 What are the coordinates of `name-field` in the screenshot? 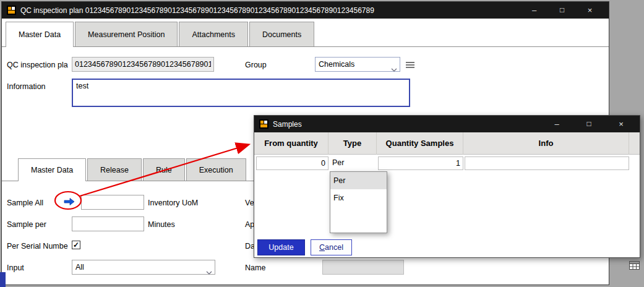 It's located at (363, 267).